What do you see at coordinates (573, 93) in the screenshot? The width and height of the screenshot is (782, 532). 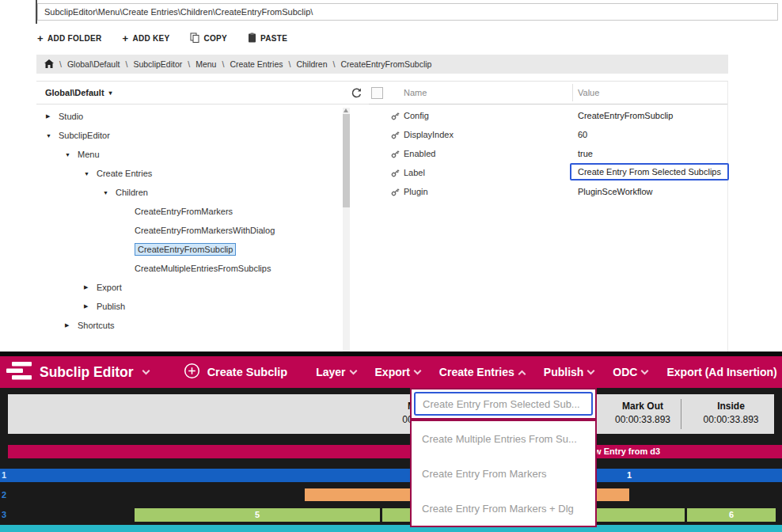 I see `column-divider` at bounding box center [573, 93].